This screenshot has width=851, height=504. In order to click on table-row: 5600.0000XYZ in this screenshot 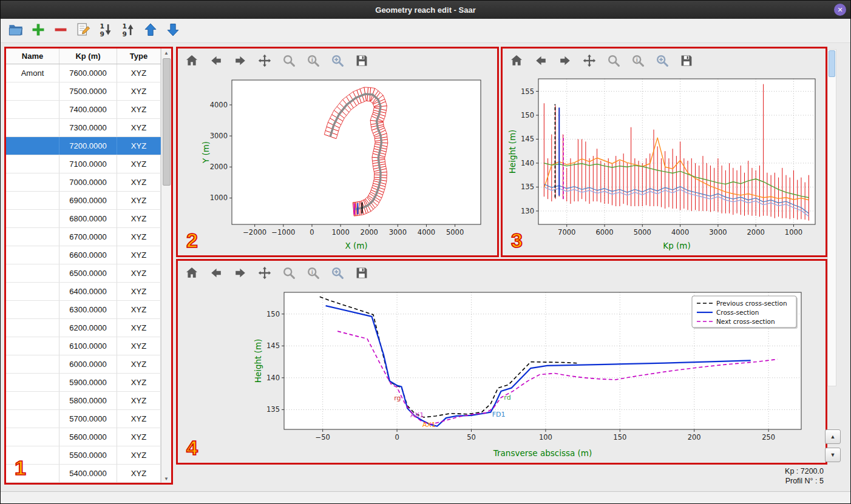, I will do `click(89, 437)`.